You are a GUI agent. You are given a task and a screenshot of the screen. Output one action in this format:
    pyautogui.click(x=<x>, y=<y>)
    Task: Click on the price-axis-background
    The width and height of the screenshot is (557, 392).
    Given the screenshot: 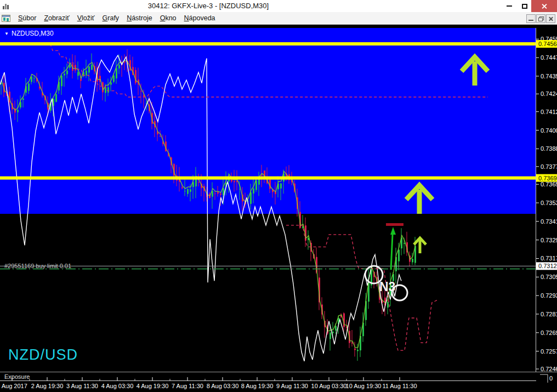 What is the action you would take?
    pyautogui.click(x=547, y=208)
    